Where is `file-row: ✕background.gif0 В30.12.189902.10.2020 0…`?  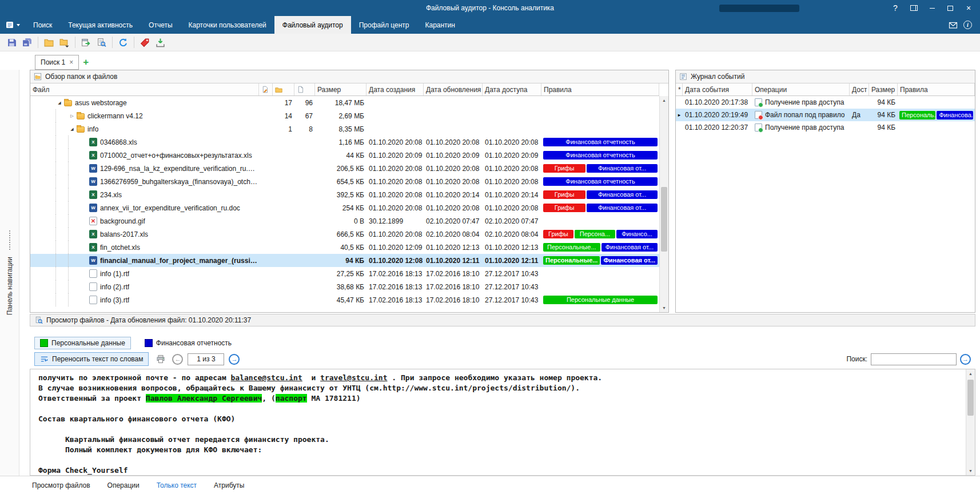
file-row: ✕background.gif0 В30.12.189902.10.2020 0… is located at coordinates (345, 221).